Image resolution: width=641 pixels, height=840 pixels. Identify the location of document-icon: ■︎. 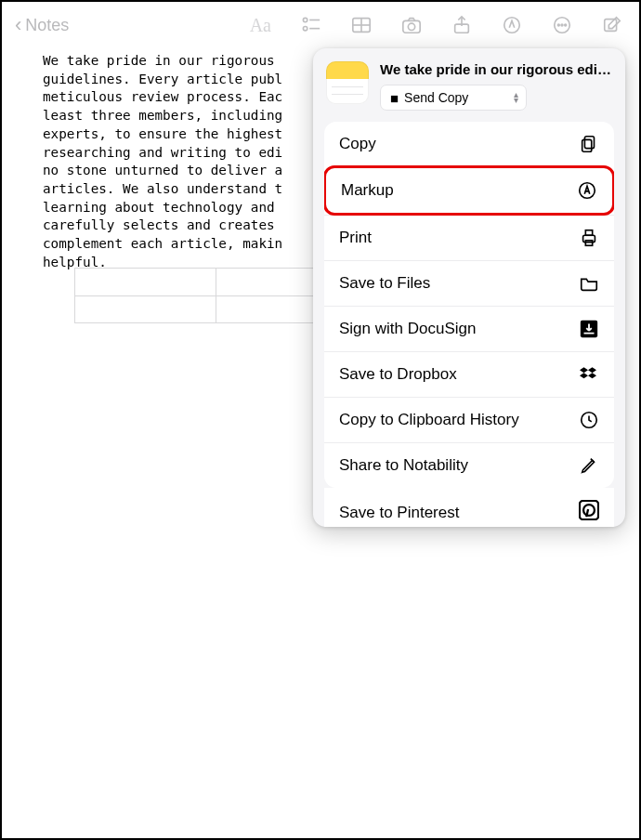
(394, 98).